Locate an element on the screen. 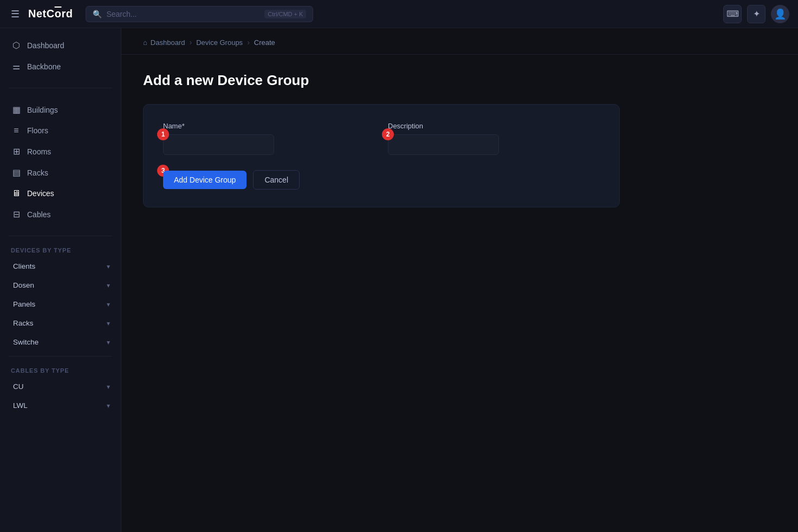  settings-icon-btn: ✦ is located at coordinates (756, 14).